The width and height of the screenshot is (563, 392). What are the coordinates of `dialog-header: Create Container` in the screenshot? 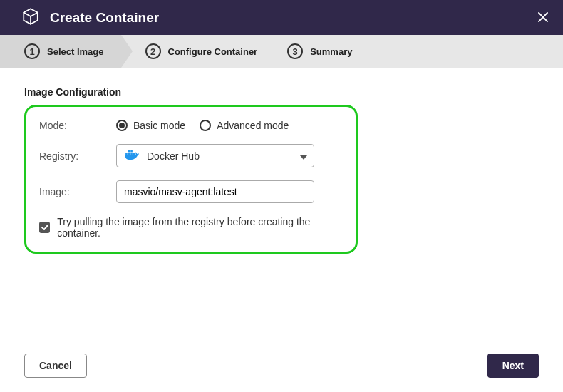 It's located at (282, 17).